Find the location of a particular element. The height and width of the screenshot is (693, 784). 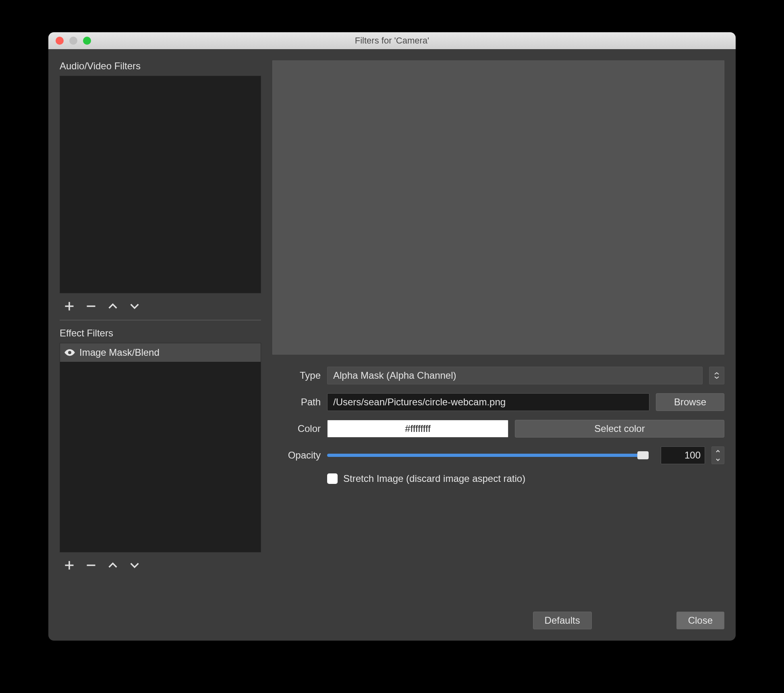

titlebar: Filters for 'Camera' is located at coordinates (392, 41).